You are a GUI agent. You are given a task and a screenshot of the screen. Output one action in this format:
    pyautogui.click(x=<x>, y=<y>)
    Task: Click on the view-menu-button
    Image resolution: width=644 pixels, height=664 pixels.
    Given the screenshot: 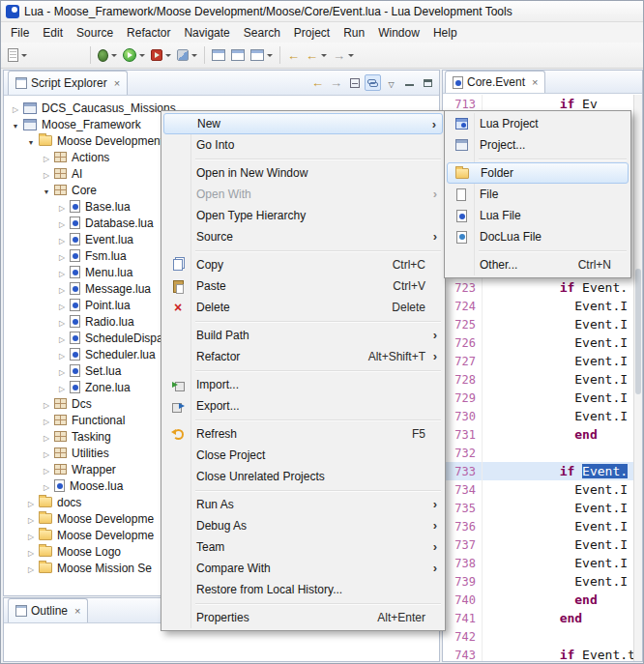 What is the action you would take?
    pyautogui.click(x=391, y=83)
    